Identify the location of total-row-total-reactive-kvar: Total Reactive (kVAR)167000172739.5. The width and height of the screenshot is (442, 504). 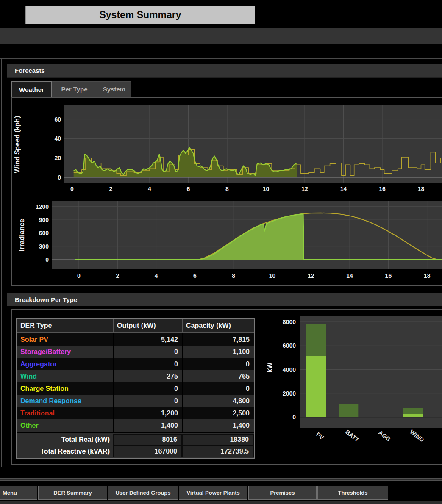
(136, 451).